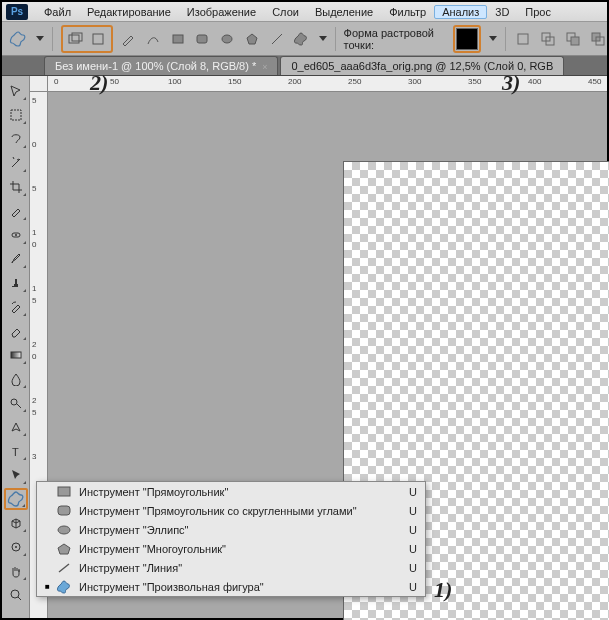 Image resolution: width=609 pixels, height=620 pixels. I want to click on type-tool: T, so click(16, 451).